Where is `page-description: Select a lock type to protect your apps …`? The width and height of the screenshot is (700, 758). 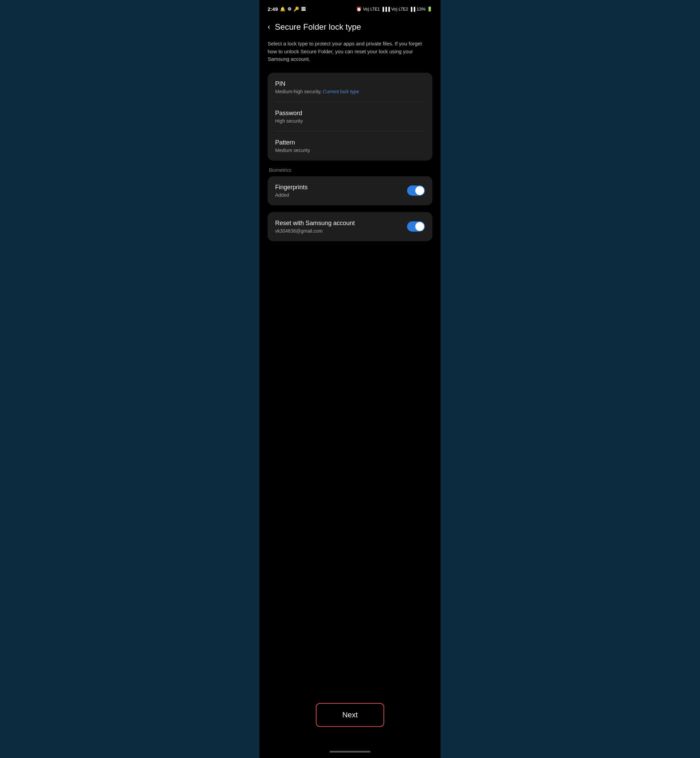 page-description: Select a lock type to protect your apps … is located at coordinates (350, 51).